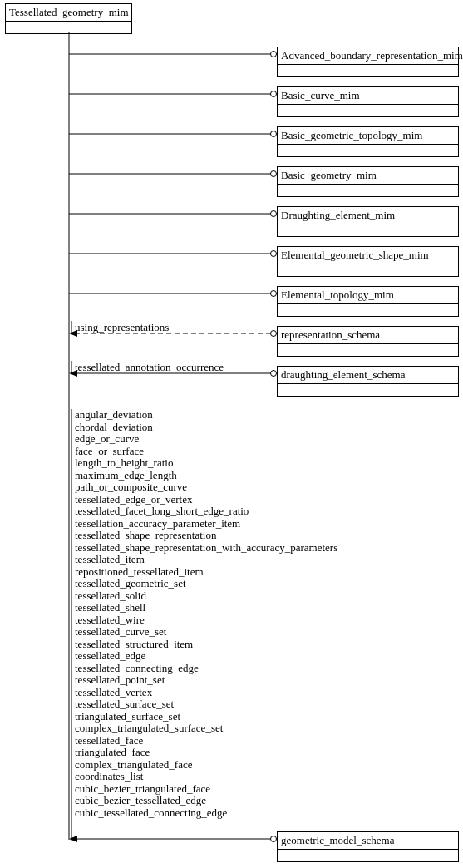 Image resolution: width=463 pixels, height=868 pixels. Describe the element at coordinates (206, 813) in the screenshot. I see `term-item: cubic_tessellated_connecting_edge` at that location.